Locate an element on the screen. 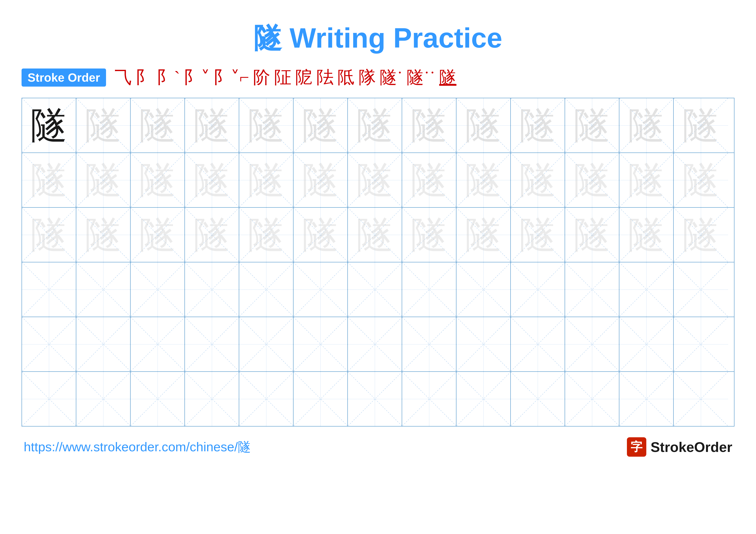  grid-cell-2-12: 隧 is located at coordinates (647, 180).